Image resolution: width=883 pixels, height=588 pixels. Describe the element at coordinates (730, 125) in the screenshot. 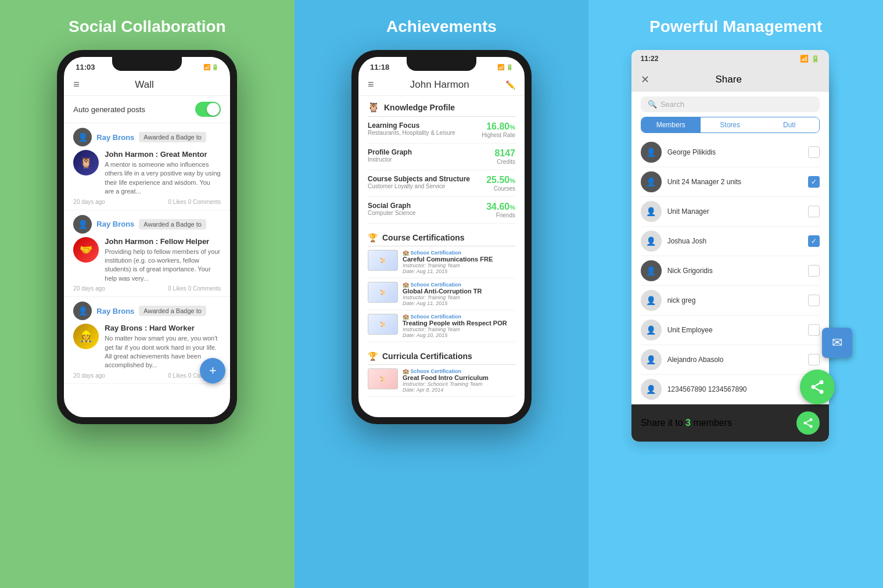

I see `tabs-row: Members Stores Duti` at that location.